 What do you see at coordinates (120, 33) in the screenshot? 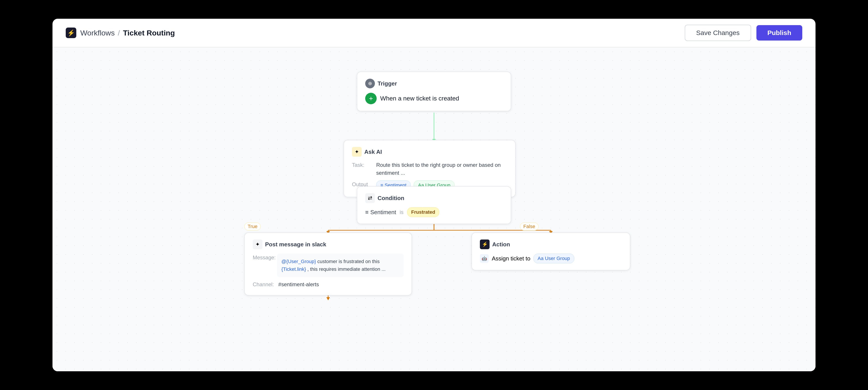
I see `header-left: ⚡ Workflows / Ticket Routing` at bounding box center [120, 33].